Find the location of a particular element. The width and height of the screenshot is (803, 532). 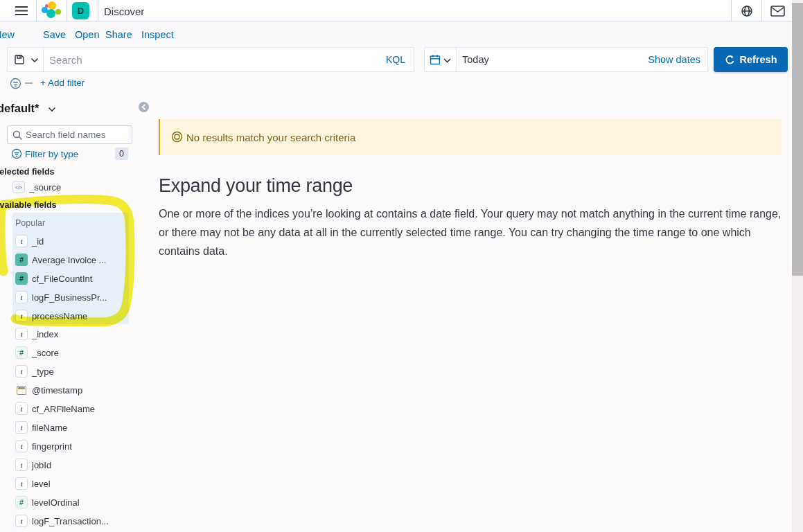

field-item-levelOrdinal: #levelOrdinal is located at coordinates (81, 502).